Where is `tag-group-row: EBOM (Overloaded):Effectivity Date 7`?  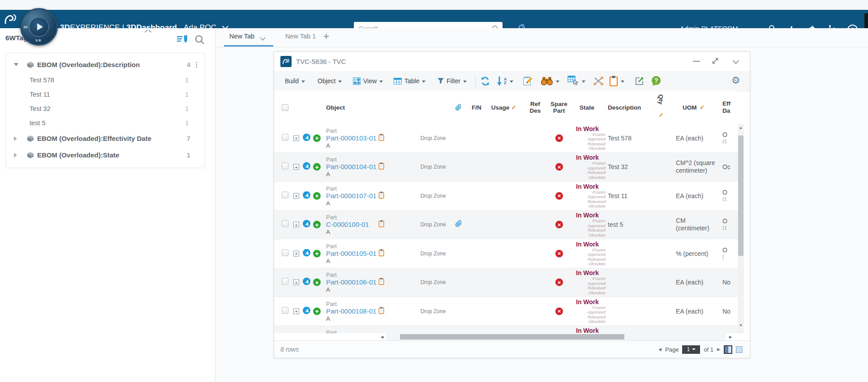 tag-group-row: EBOM (Overloaded):Effectivity Date 7 is located at coordinates (105, 139).